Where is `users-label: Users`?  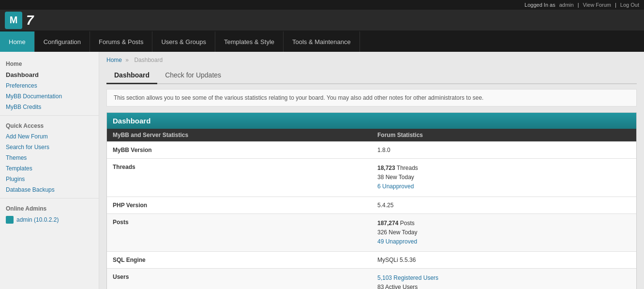 users-label: Users is located at coordinates (121, 277).